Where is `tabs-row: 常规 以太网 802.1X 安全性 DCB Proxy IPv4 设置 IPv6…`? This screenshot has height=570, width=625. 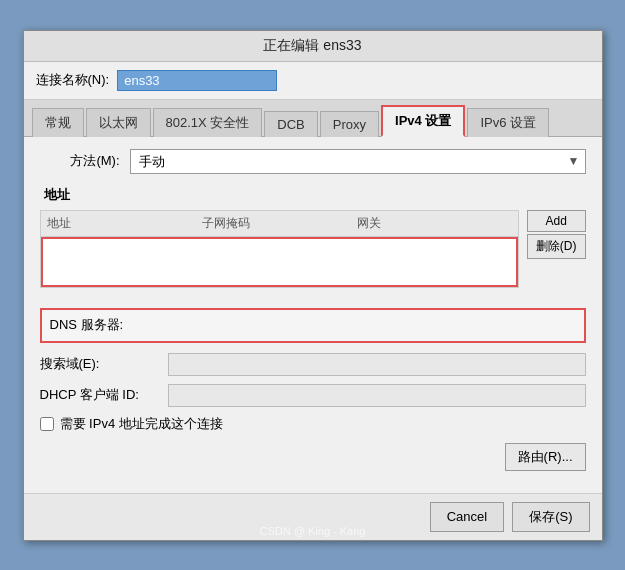
tabs-row: 常规 以太网 802.1X 安全性 DCB Proxy IPv4 设置 IPv6… is located at coordinates (313, 118).